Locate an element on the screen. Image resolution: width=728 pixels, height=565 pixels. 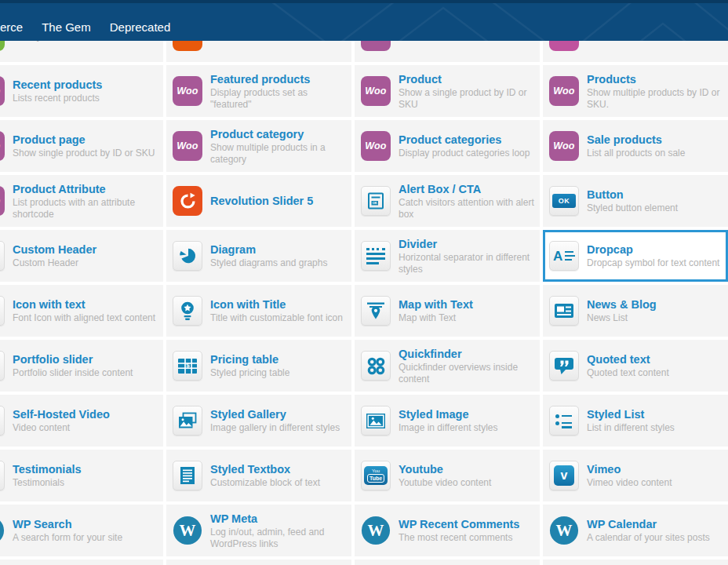
element-description: List products with an attribute shortcod… is located at coordinates (87, 209).